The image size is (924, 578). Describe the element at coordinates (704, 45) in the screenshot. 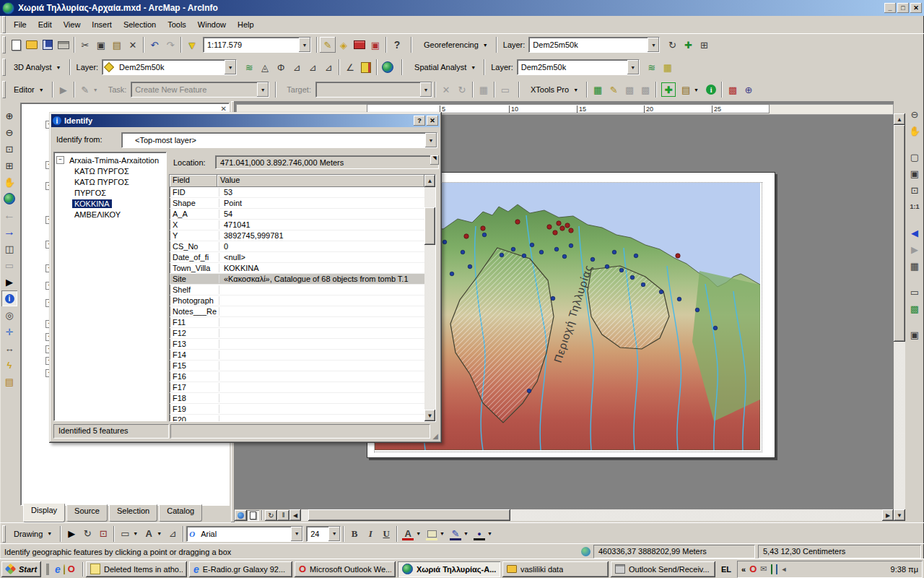

I see `view-link-table-button: ⊞` at that location.